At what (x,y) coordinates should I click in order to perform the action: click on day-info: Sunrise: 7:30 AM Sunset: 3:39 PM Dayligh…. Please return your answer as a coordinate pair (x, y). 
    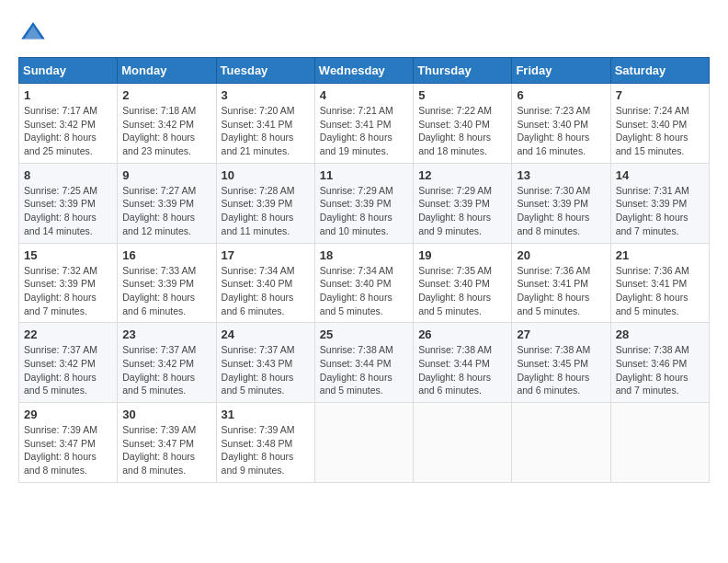
    Looking at the image, I should click on (561, 212).